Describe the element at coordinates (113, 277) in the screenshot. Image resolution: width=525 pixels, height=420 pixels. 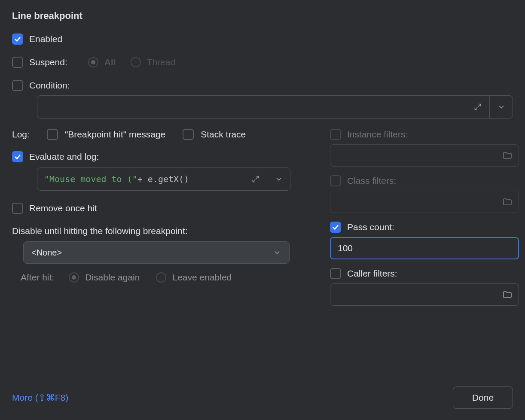
I see `disable-again-label: Disable again` at that location.